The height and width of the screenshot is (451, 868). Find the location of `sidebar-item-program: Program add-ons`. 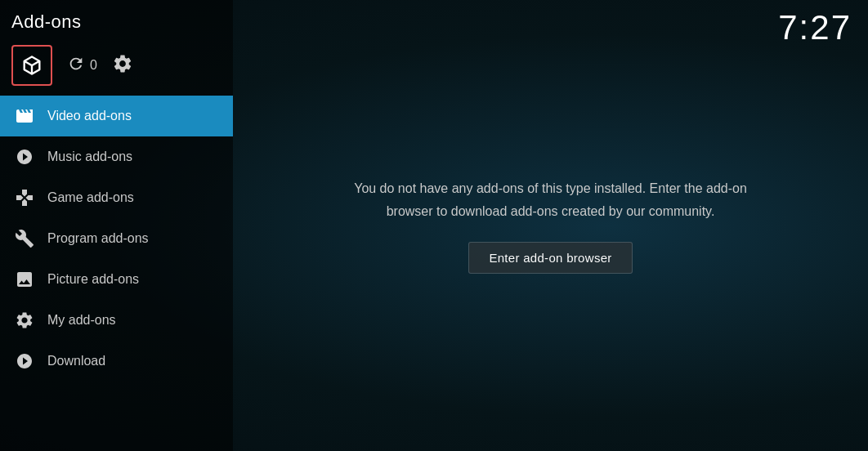

sidebar-item-program: Program add-ons is located at coordinates (116, 239).